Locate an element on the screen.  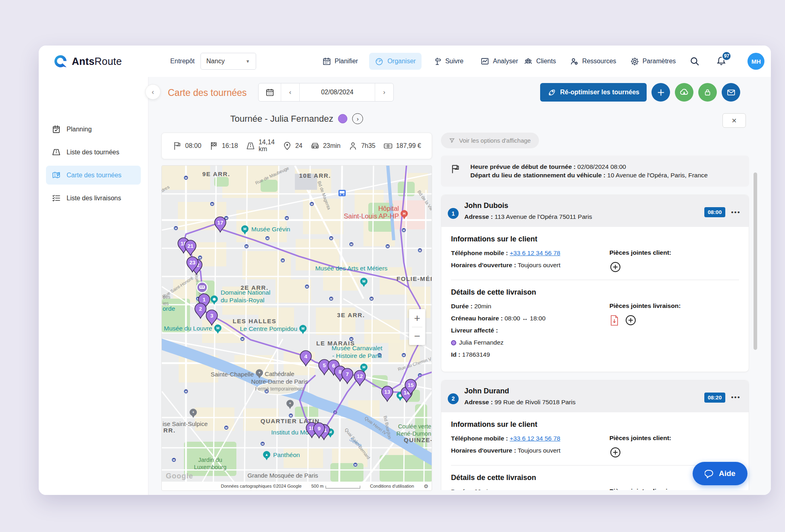
stat-item: 08:00 is located at coordinates (187, 146).